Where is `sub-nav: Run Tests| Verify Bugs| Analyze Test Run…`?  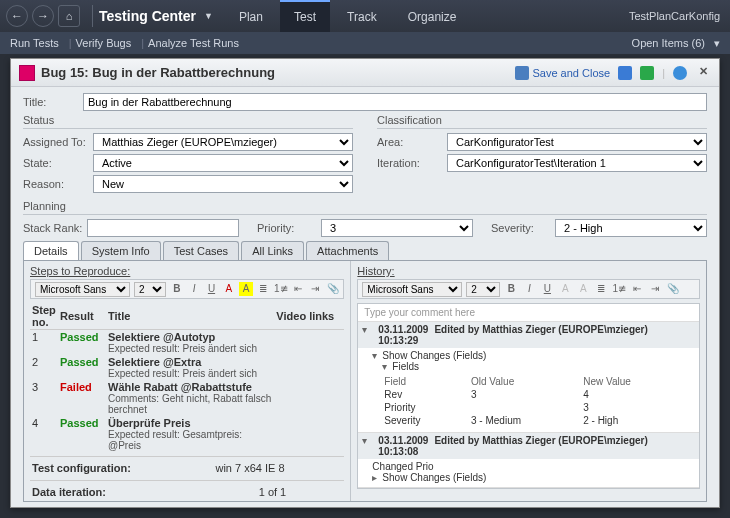
sub-nav: Run Tests| Verify Bugs| Analyze Test Run… is located at coordinates (365, 43).